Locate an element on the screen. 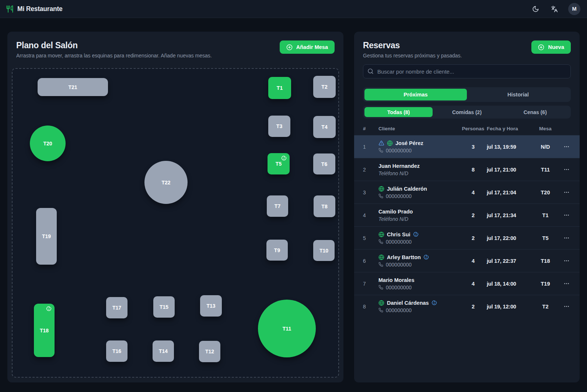  reservation-datetime: jul 17, 21:00 is located at coordinates (510, 170).